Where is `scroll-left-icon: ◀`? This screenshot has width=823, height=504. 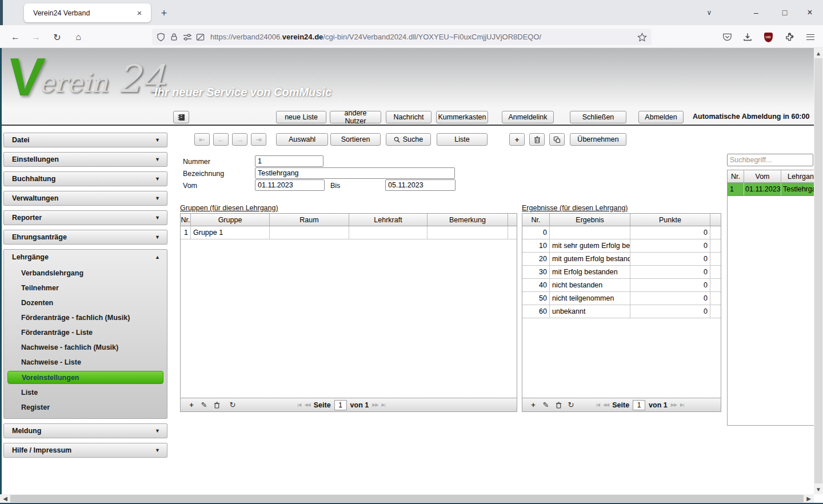
scroll-left-icon: ◀ is located at coordinates (5, 498).